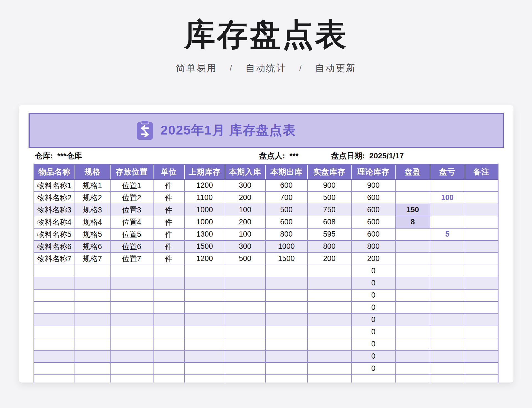 The height and width of the screenshot is (408, 532). What do you see at coordinates (374, 379) in the screenshot?
I see `cell-theoretical-stock` at bounding box center [374, 379].